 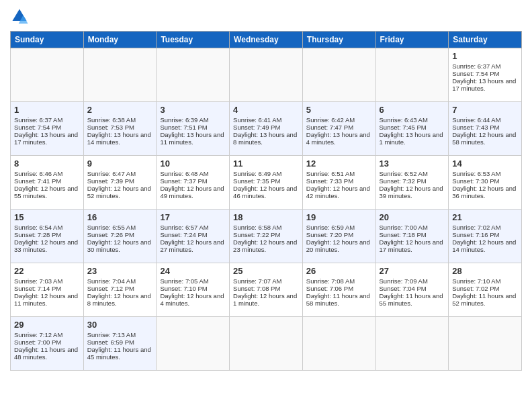 What do you see at coordinates (476, 235) in the screenshot?
I see `sunset-text: Sunset: 7:16 PM` at bounding box center [476, 235].